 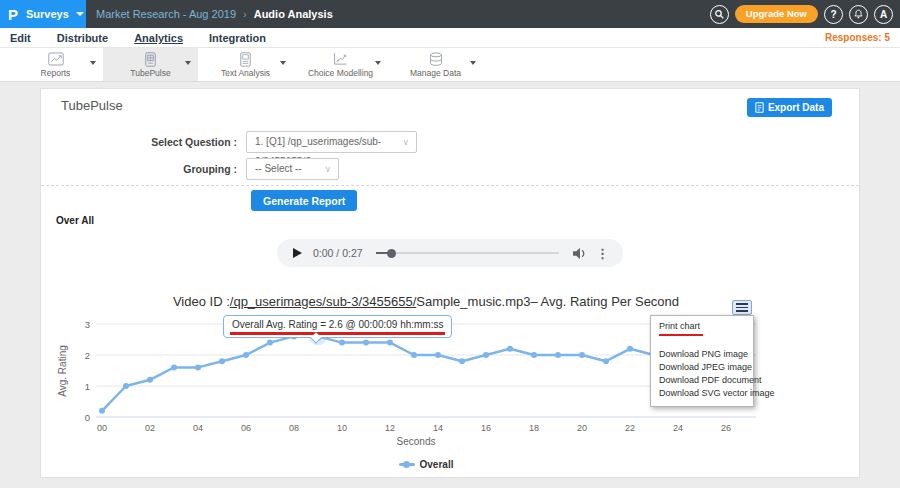 I want to click on secondary-nav: Edit Distribute Analytics Integration Re…, so click(x=450, y=38).